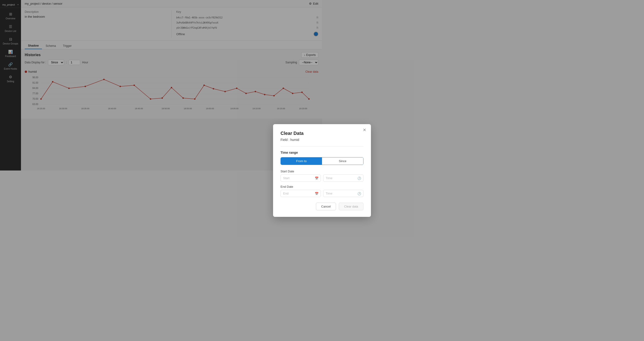 Image resolution: width=644 pixels, height=341 pixels. I want to click on start-date-label: Start Date, so click(301, 170).